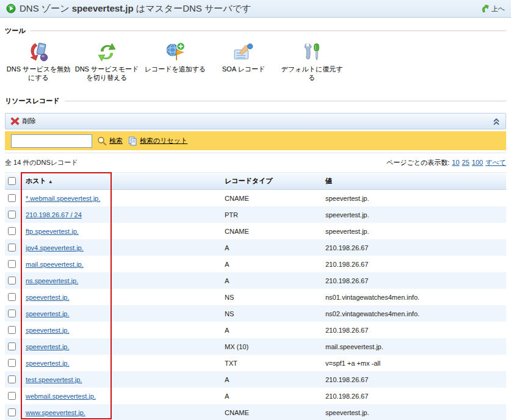 The image size is (511, 420). Describe the element at coordinates (255, 363) in the screenshot. I see `table-row: speevertest.jp. TXT v=spf1 +a +mx -all` at that location.